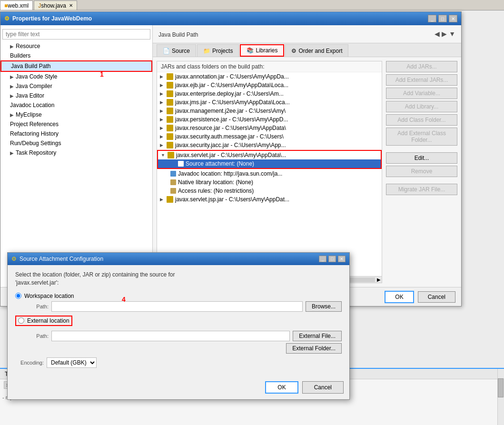 The image size is (504, 425). What do you see at coordinates (422, 107) in the screenshot?
I see `add-library-button: Add Library...` at bounding box center [422, 107].